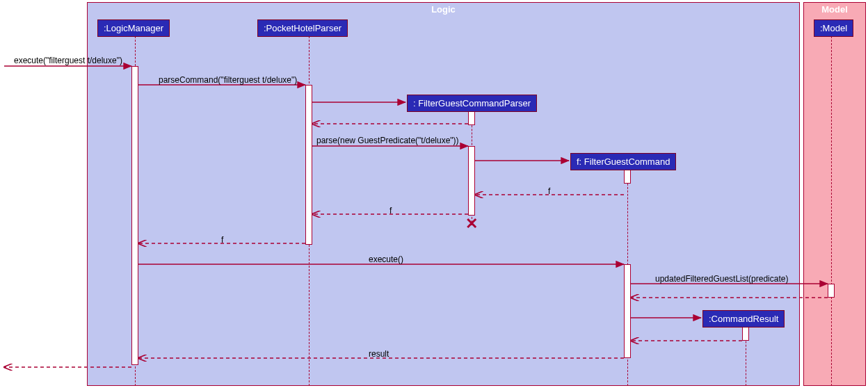 This screenshot has width=868, height=388. I want to click on msg-parse-command: parseCommand("filterguest t/deluxe"), so click(228, 80).